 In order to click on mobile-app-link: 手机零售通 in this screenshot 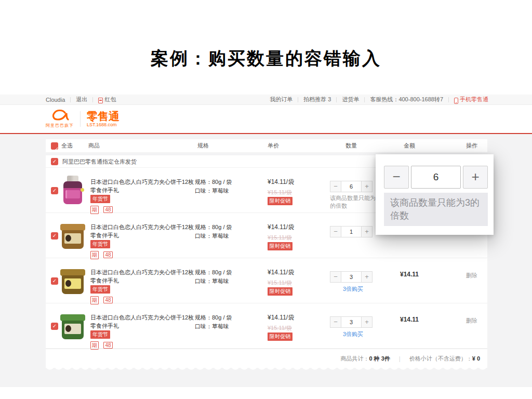, I will do `click(474, 100)`.